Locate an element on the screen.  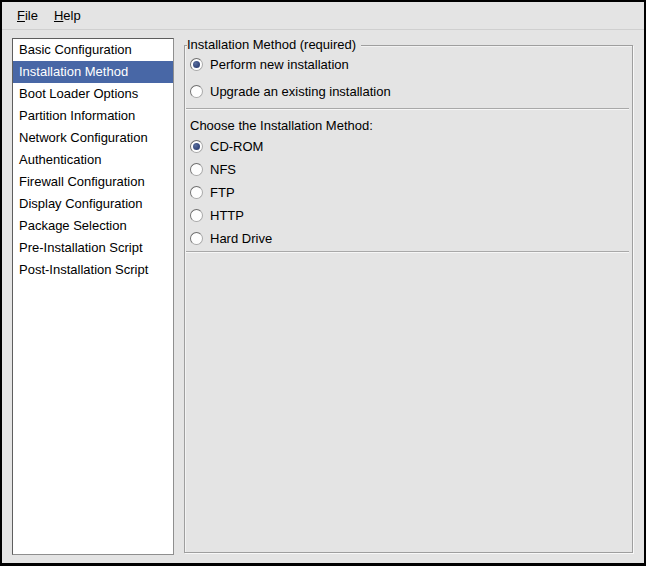
radio-cdrom: CD-ROM is located at coordinates (226, 146).